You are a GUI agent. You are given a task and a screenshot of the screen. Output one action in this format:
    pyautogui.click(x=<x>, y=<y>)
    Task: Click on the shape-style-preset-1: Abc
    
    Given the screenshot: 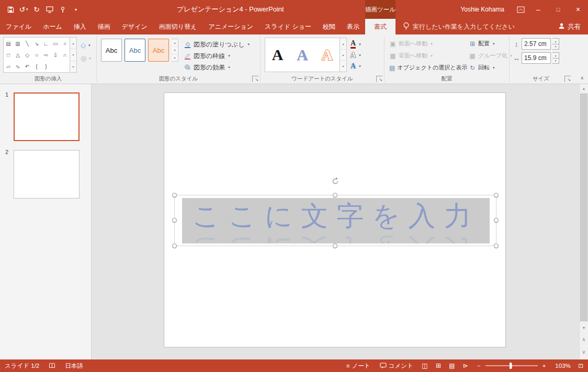 What is the action you would take?
    pyautogui.click(x=111, y=50)
    